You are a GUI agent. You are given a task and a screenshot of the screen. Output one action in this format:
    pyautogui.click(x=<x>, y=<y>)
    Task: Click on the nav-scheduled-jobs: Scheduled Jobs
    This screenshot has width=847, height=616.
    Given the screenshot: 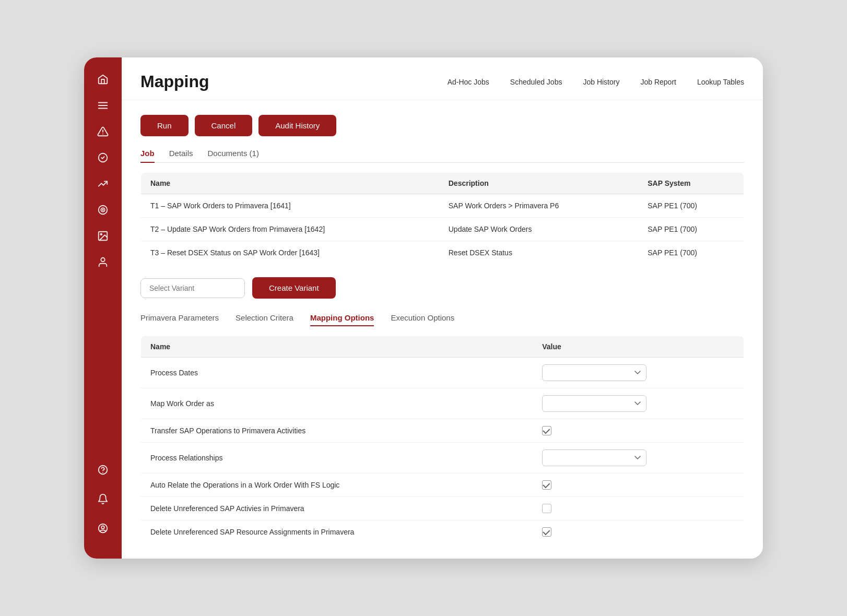 What is the action you would take?
    pyautogui.click(x=536, y=82)
    